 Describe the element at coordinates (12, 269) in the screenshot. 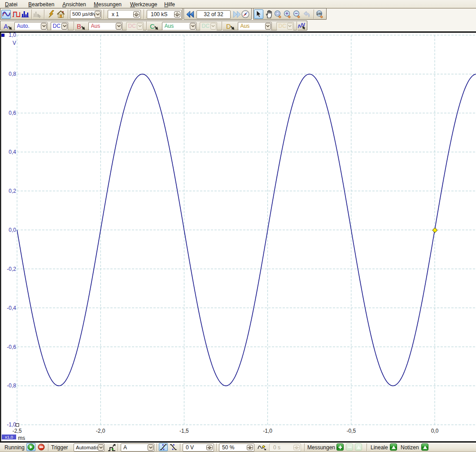

I see `svg-text: -0,2` at that location.